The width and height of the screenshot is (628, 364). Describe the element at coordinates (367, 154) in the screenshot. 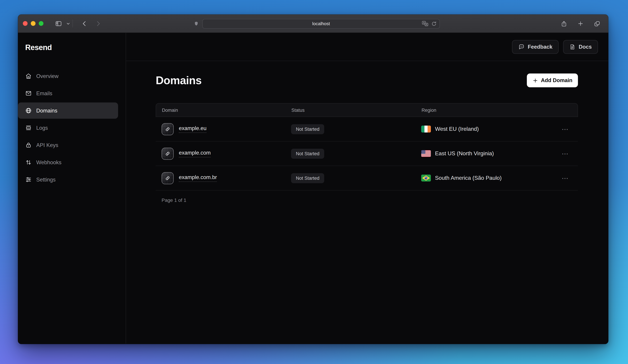

I see `table-row: example.com Not Started East US (North V…` at that location.